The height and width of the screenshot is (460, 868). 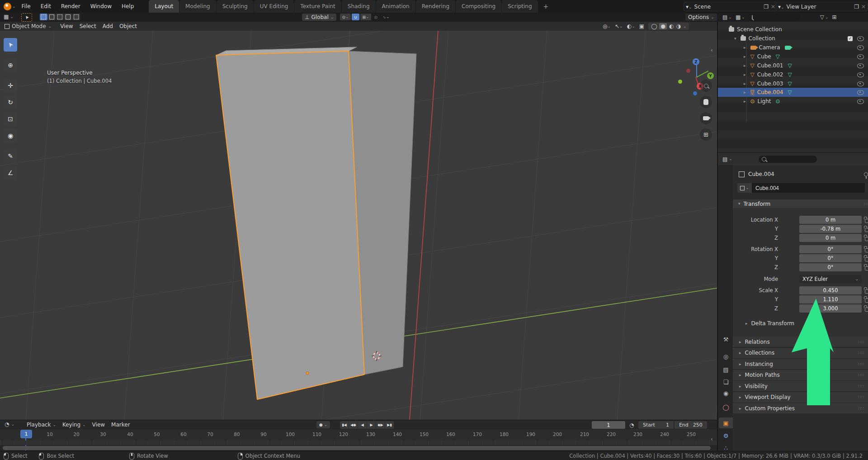 What do you see at coordinates (546, 6) in the screenshot?
I see `add-workspace-button: +` at bounding box center [546, 6].